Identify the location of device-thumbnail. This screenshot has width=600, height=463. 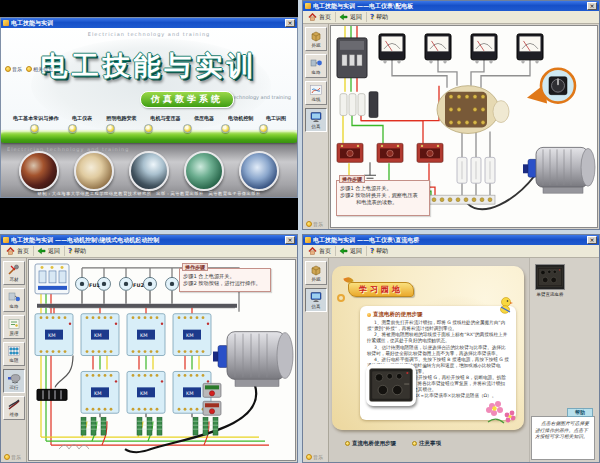
(550, 277).